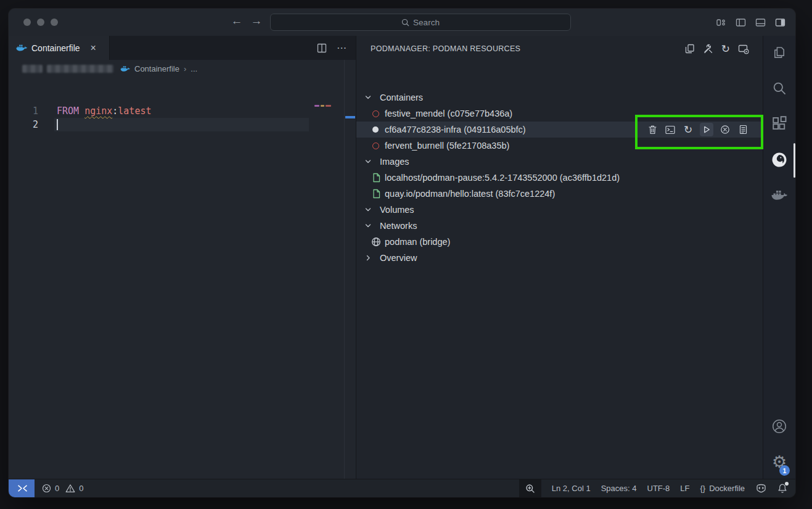 The width and height of the screenshot is (812, 509). I want to click on traffic-light-zoom-icon, so click(54, 22).